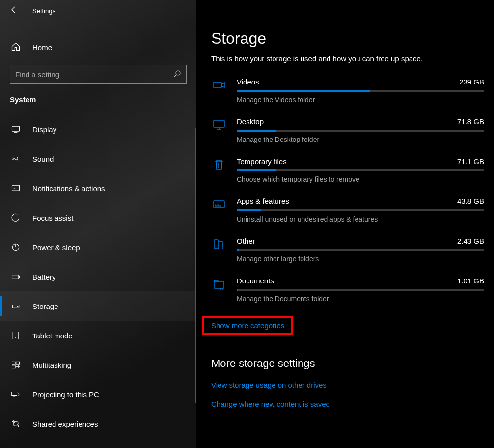  What do you see at coordinates (44, 277) in the screenshot?
I see `nav-label: Battery` at bounding box center [44, 277].